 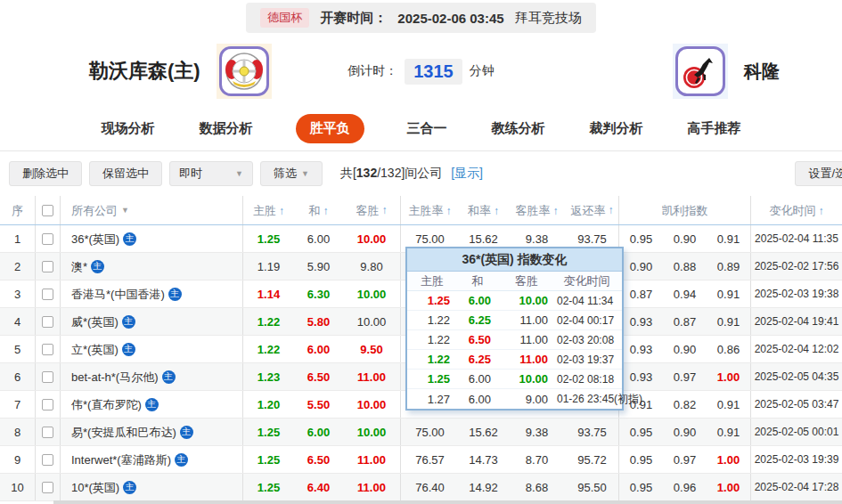 What do you see at coordinates (372, 210) in the screenshot?
I see `header-away-odds: 客胜↑` at bounding box center [372, 210].